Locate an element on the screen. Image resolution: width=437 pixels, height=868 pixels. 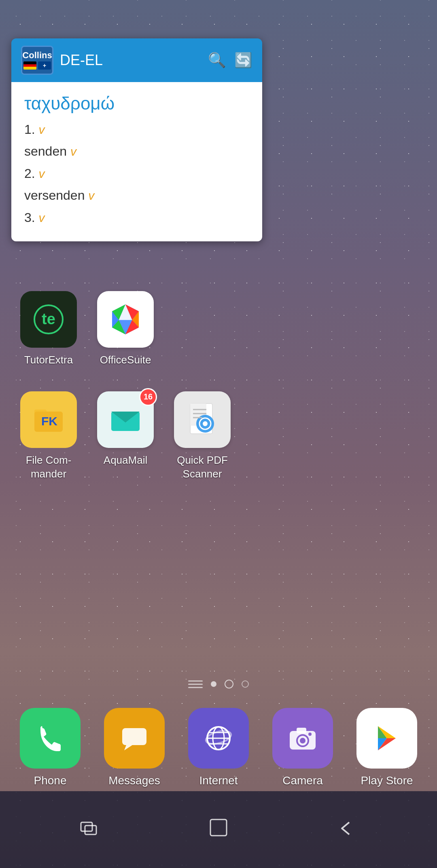
playstore-icon is located at coordinates (387, 738).